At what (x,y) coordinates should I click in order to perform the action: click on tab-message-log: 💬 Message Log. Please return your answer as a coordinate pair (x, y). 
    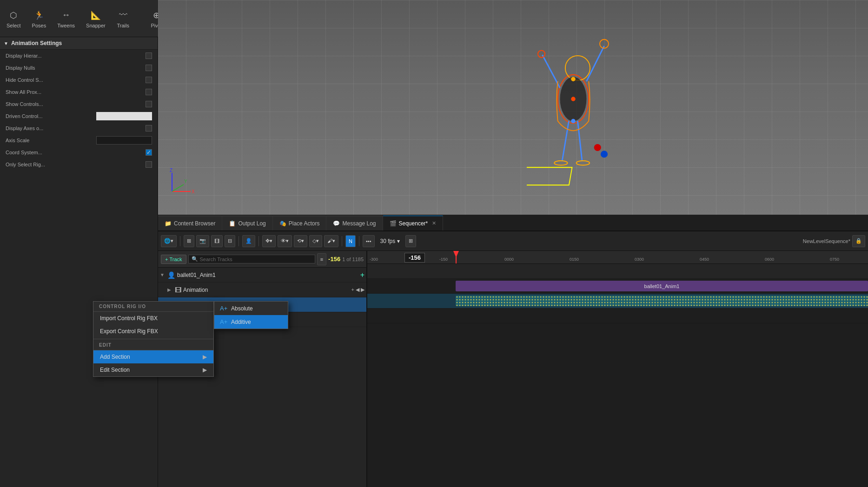
    Looking at the image, I should click on (354, 223).